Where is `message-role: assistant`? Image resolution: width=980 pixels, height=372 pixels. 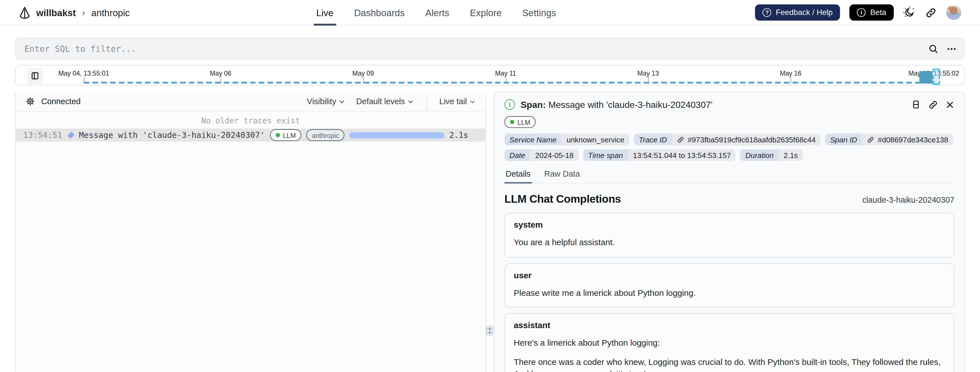 message-role: assistant is located at coordinates (730, 325).